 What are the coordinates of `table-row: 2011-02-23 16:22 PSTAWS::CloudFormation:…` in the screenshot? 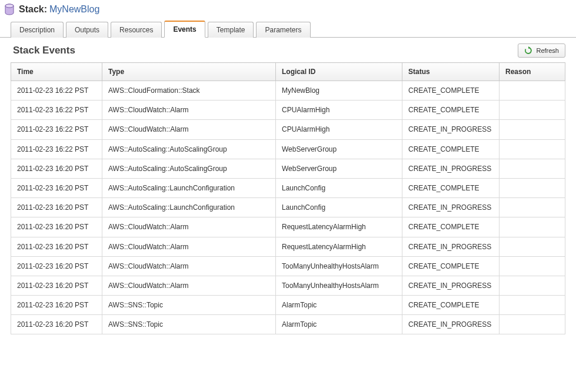 It's located at (288, 91).